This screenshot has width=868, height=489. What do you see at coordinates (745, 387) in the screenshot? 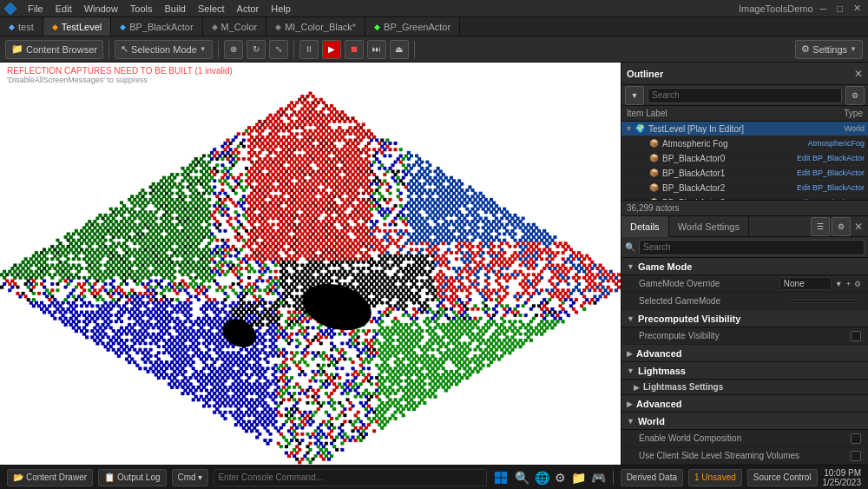
I see `subsection-header: ▶Lightmass Settings` at bounding box center [745, 387].